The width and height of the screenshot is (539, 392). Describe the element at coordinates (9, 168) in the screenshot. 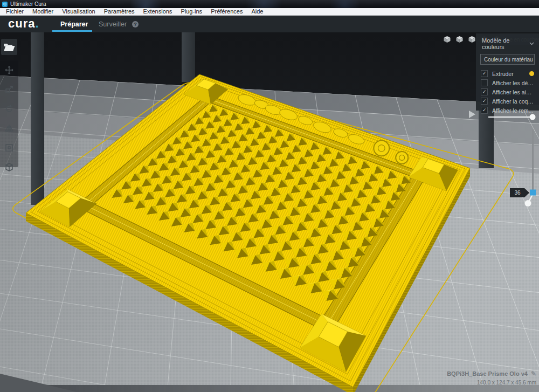

I see `support-blocker-tool-icon` at that location.